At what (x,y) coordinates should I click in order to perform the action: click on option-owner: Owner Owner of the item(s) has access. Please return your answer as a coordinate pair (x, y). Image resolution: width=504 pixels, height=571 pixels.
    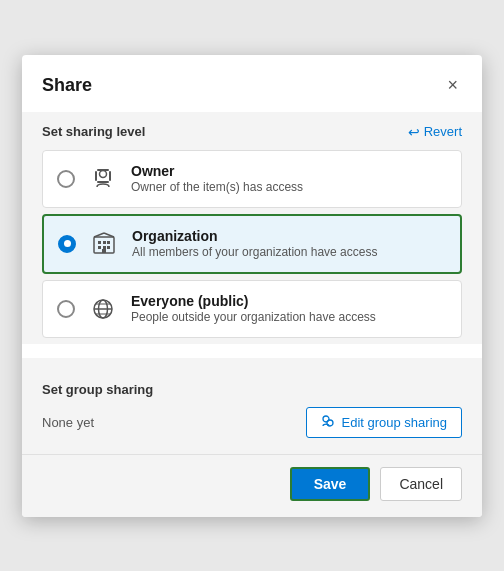
    Looking at the image, I should click on (252, 179).